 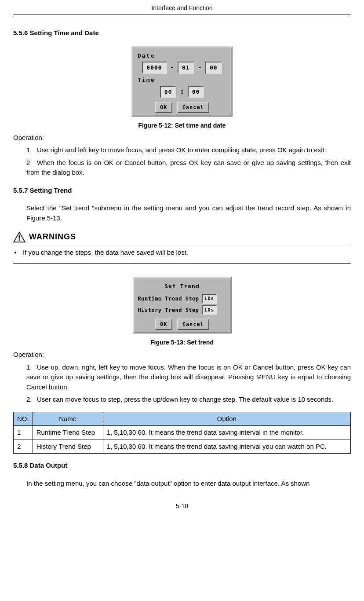 What do you see at coordinates (193, 324) in the screenshot?
I see `trend-cancel-button: Cancel` at bounding box center [193, 324].